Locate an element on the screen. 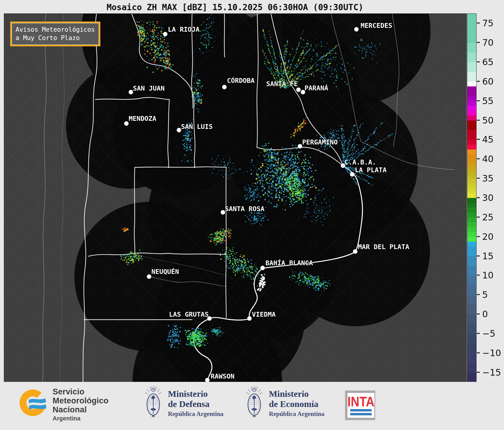 The width and height of the screenshot is (504, 430). city-label-santa-fe: SANTA FE is located at coordinates (282, 84).